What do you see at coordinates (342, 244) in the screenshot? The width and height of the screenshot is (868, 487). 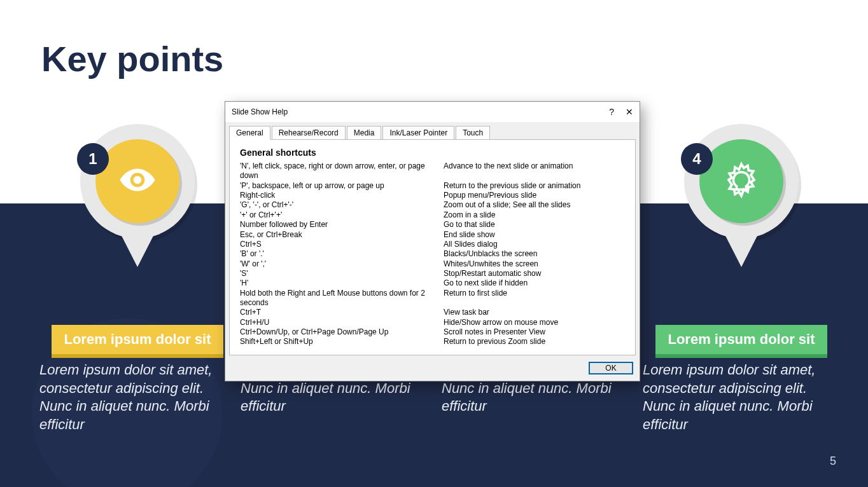 I see `shortcut-key: Ctrl+S` at bounding box center [342, 244].